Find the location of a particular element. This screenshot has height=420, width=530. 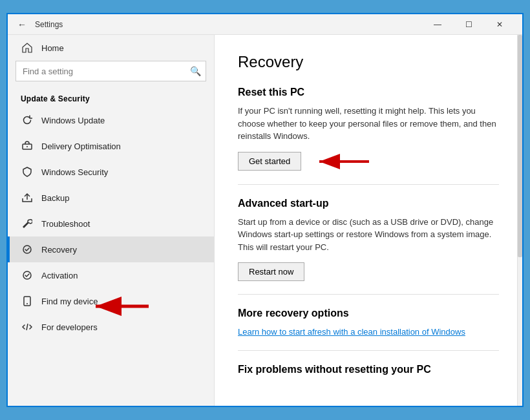

sidebar-item-windows-update: Windows Update is located at coordinates (111, 120).